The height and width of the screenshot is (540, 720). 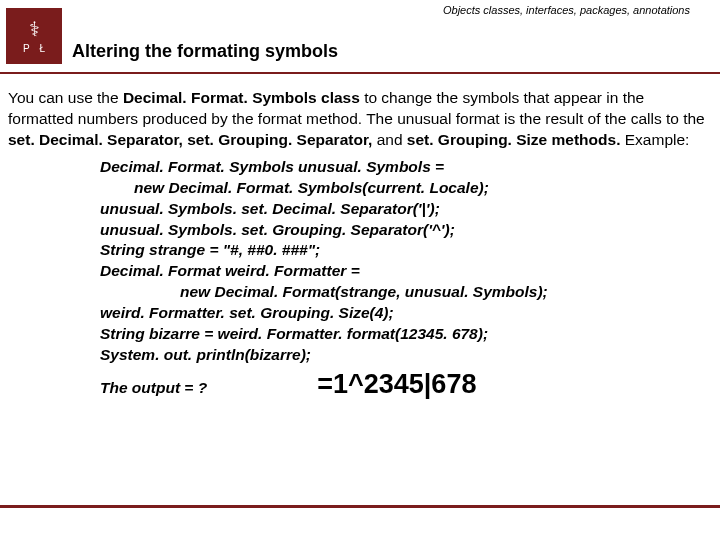 What do you see at coordinates (190, 140) in the screenshot?
I see `intro-b2: set. Decimal. Separator, set. Grouping. …` at bounding box center [190, 140].